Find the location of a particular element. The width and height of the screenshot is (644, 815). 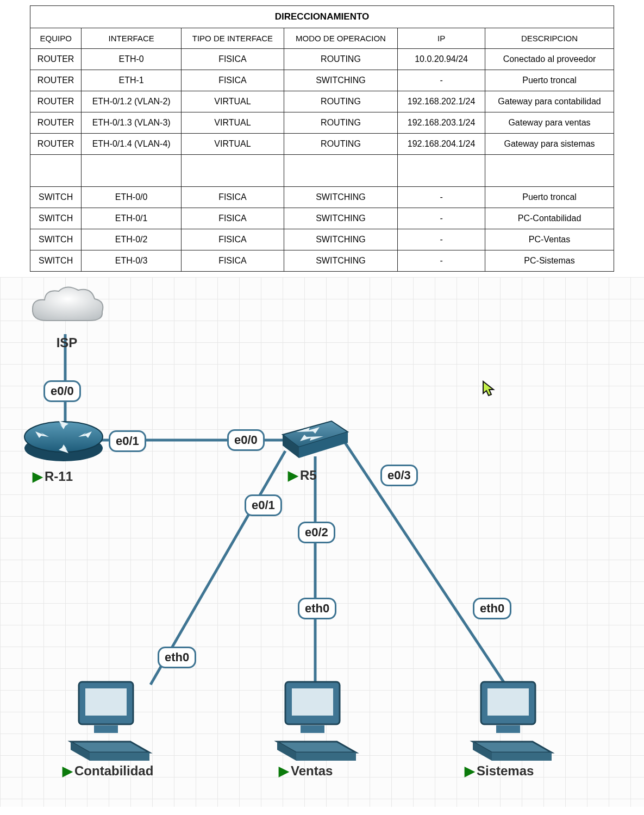

table-cell: ETH-0 is located at coordinates (132, 60).